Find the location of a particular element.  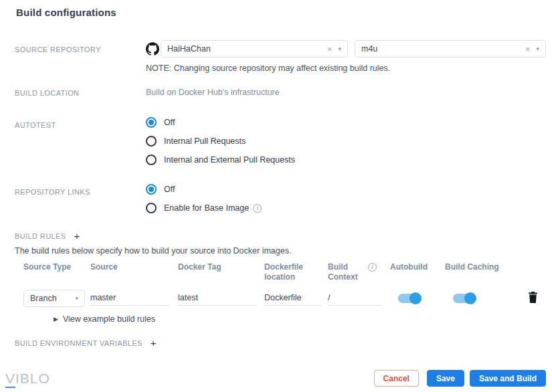

build-context-info-icon: i is located at coordinates (372, 268).